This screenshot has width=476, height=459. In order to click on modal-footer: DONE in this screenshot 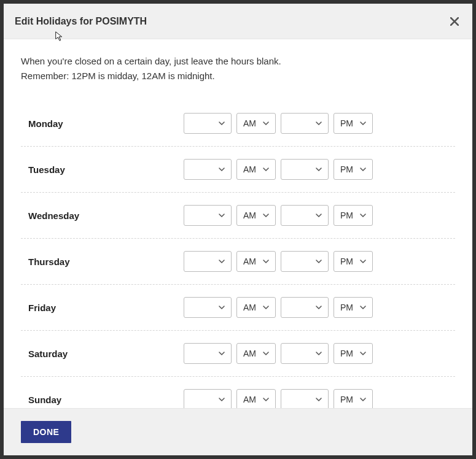, I will do `click(238, 432)`.